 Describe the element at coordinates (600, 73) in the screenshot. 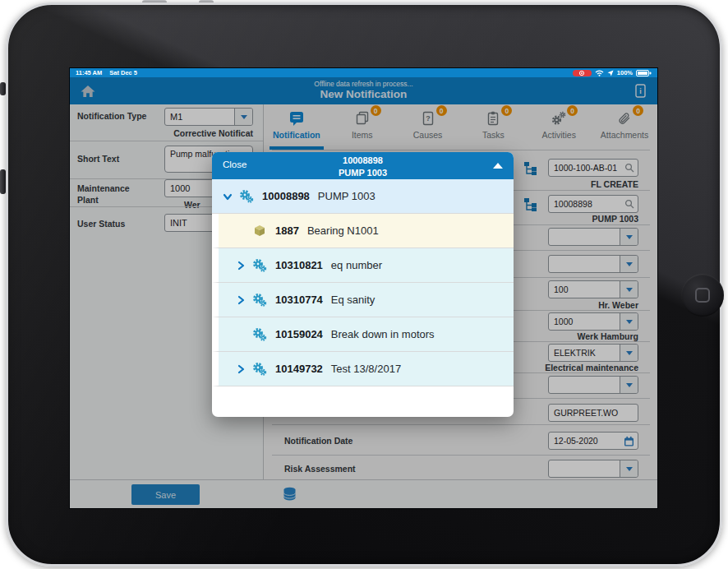

I see `wifi-icon` at that location.